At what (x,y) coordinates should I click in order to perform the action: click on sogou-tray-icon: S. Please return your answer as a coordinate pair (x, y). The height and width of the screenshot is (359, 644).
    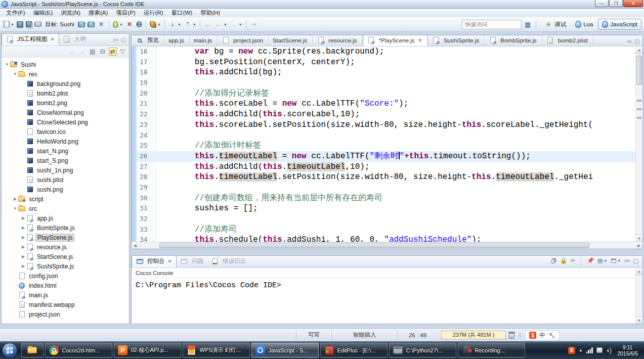
    Looking at the image, I should click on (572, 350).